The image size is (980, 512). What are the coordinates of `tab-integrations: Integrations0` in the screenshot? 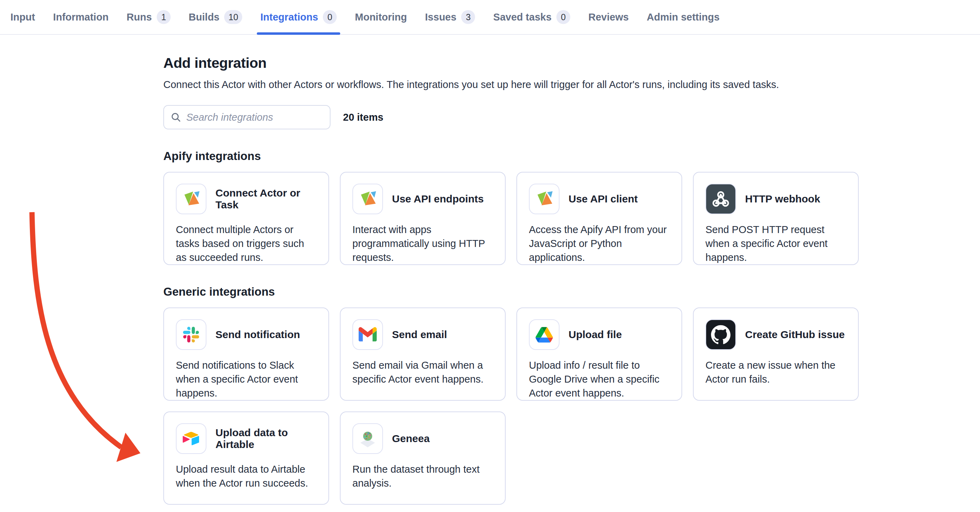 It's located at (298, 17).